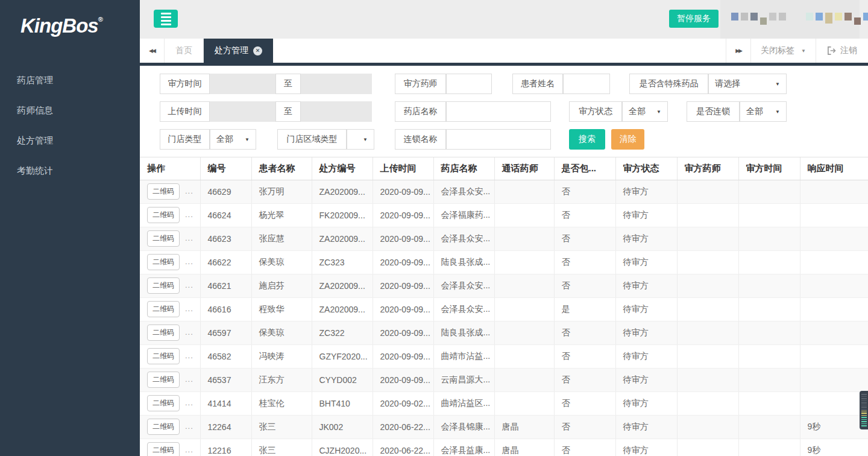  What do you see at coordinates (281, 192) in the screenshot?
I see `cell-patient: 张万明` at bounding box center [281, 192].